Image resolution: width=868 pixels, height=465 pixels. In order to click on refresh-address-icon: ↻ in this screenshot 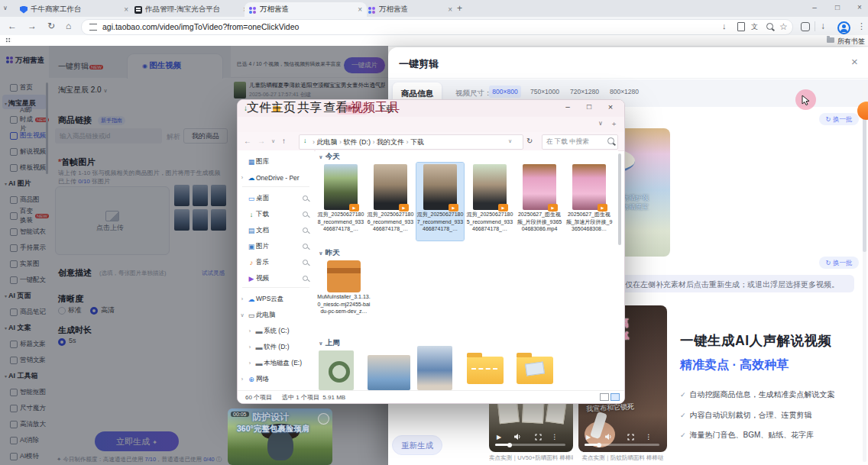, I will do `click(530, 140)`.